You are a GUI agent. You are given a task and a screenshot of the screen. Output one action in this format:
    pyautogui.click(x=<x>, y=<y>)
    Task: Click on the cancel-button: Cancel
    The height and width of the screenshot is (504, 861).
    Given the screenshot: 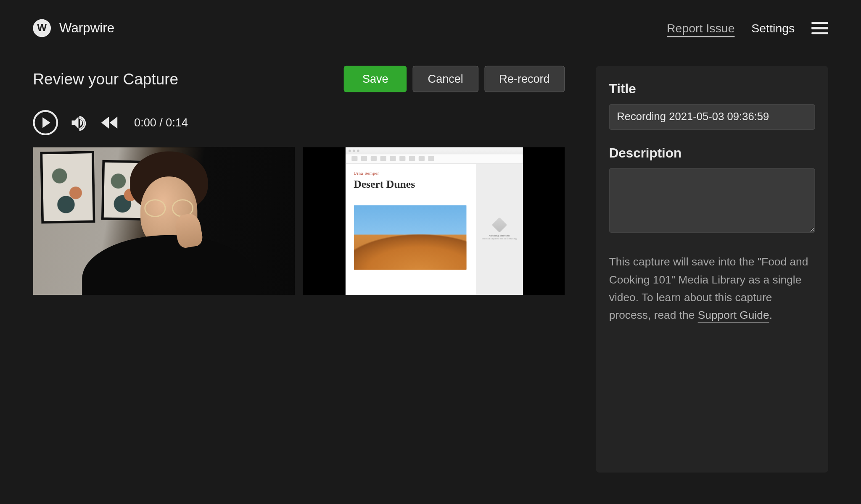 What is the action you would take?
    pyautogui.click(x=446, y=79)
    